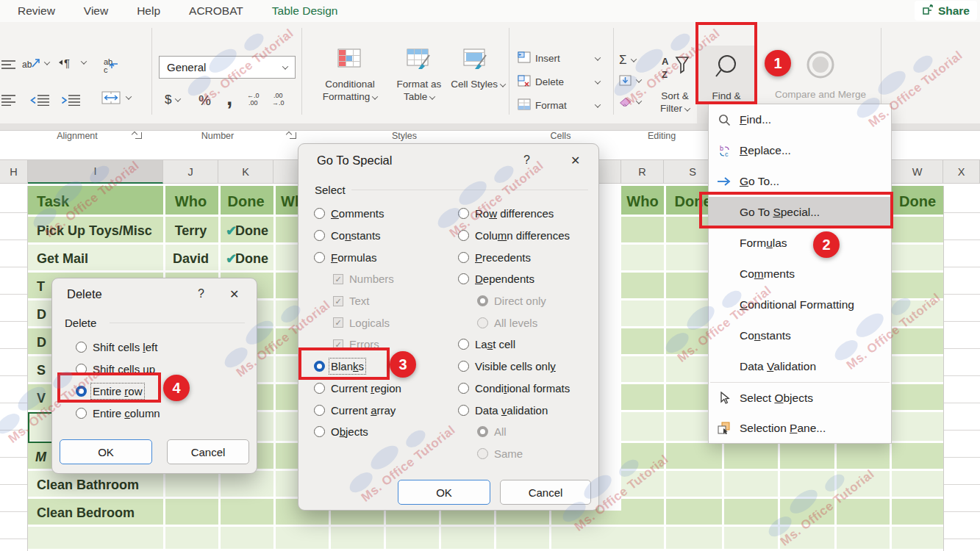 Image resolution: width=980 pixels, height=551 pixels. Describe the element at coordinates (191, 259) in the screenshot. I see `who-cell: David` at that location.